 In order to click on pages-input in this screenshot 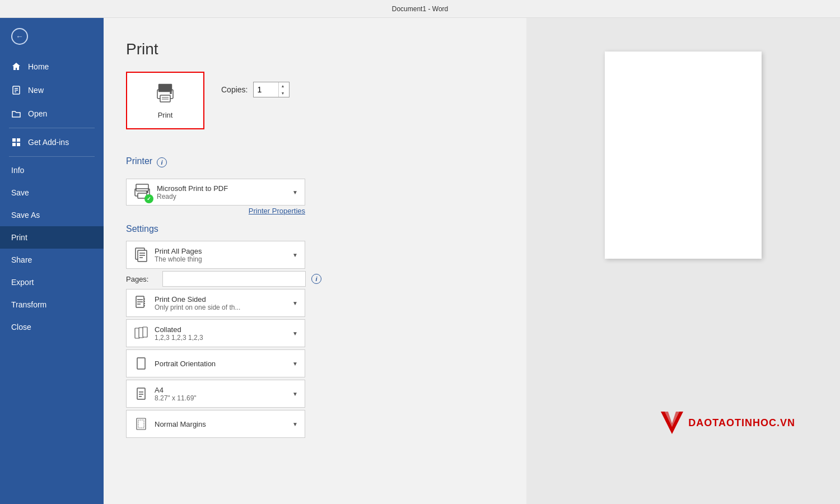, I will do `click(234, 279)`.